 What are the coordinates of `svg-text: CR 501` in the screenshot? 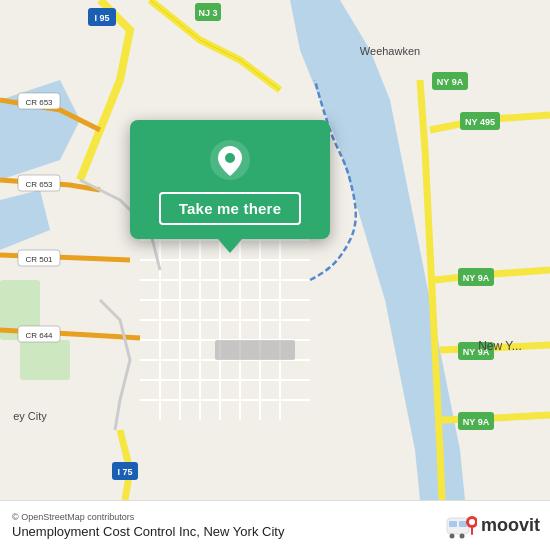 It's located at (39, 260).